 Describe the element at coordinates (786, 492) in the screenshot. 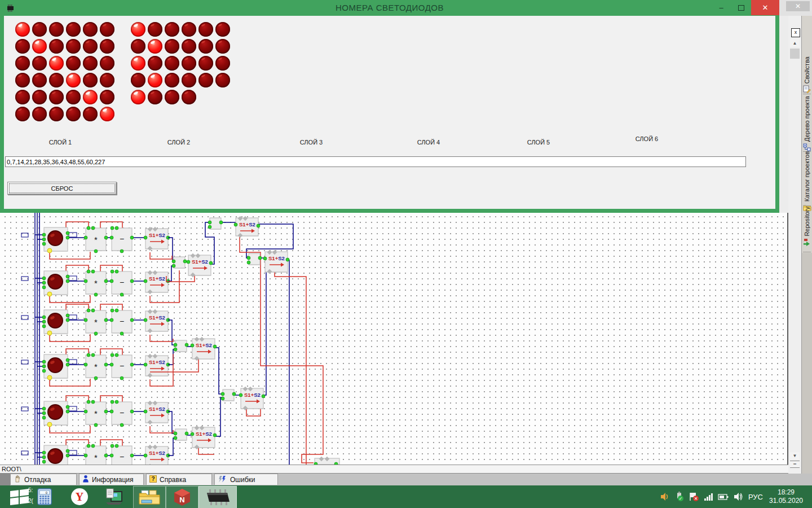

I see `clock-time: 18:29` at that location.